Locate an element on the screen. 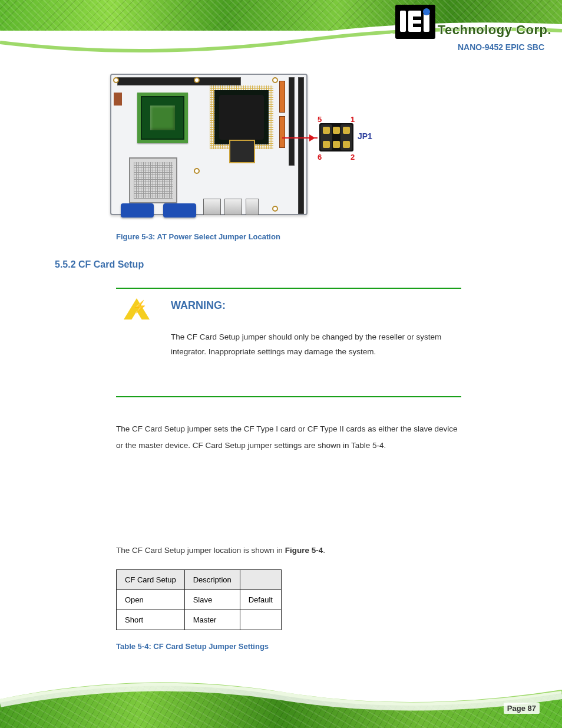 The height and width of the screenshot is (728, 562). section-heading: 5.5.2 CF Card Setup is located at coordinates (99, 265).